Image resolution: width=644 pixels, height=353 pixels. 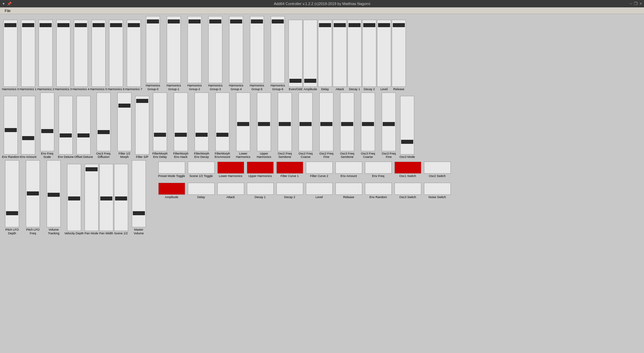 I want to click on switch-item: Filter Curve 1, so click(x=290, y=170).